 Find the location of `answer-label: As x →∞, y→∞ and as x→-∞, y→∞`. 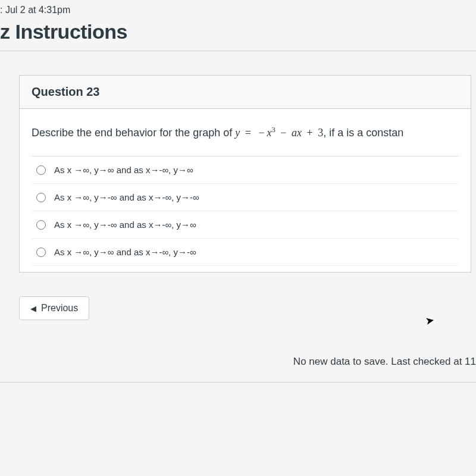

answer-label: As x →∞, y→∞ and as x→-∞, y→∞ is located at coordinates (124, 170).